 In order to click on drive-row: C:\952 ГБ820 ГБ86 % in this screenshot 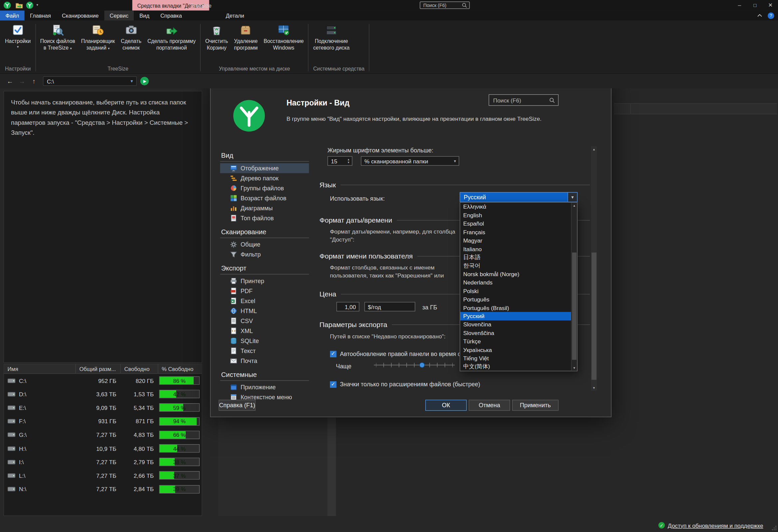, I will do `click(103, 381)`.